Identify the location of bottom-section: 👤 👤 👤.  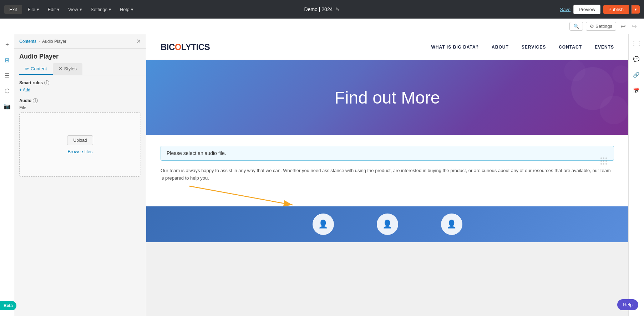
(387, 224).